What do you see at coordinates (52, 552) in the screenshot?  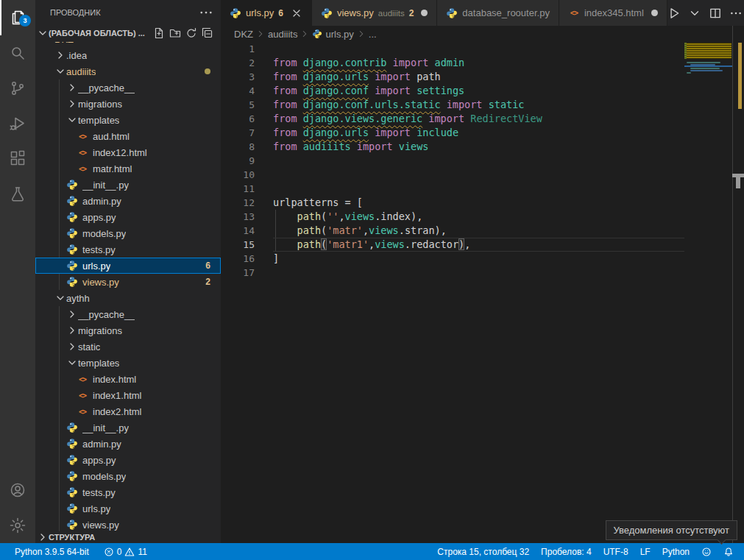 I see `status-python-version: Python 3.9.5 64-bit` at bounding box center [52, 552].